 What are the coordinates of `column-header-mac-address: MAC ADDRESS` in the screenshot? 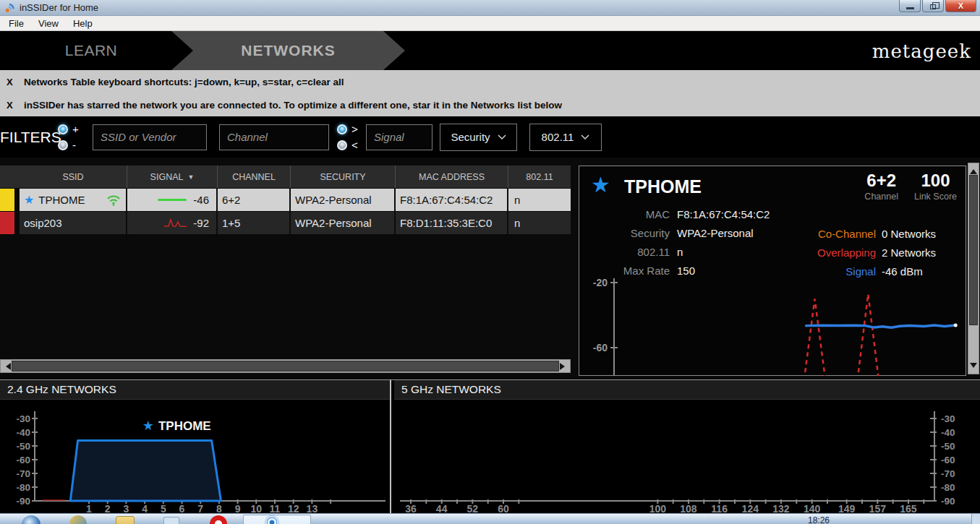 It's located at (452, 176).